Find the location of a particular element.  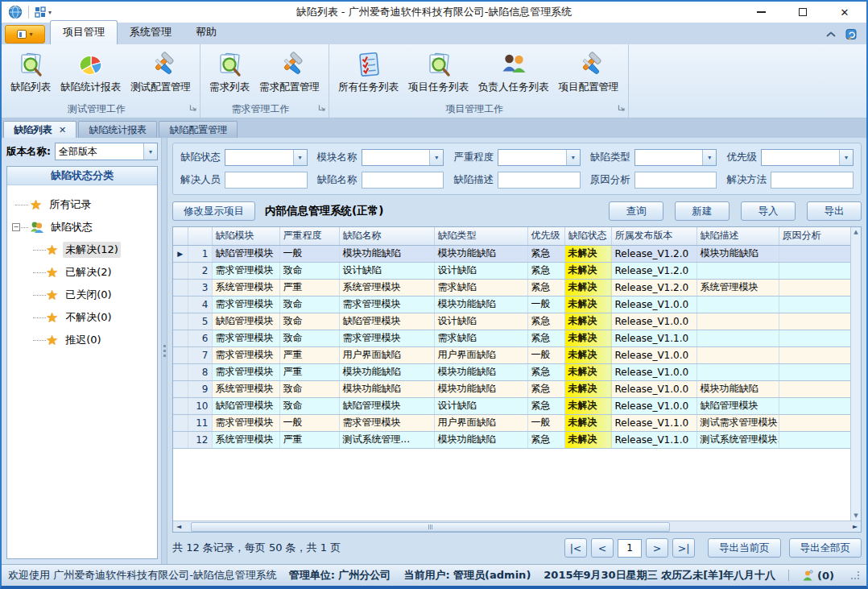

horizontal-scrollbar: ◄ ► is located at coordinates (517, 526).